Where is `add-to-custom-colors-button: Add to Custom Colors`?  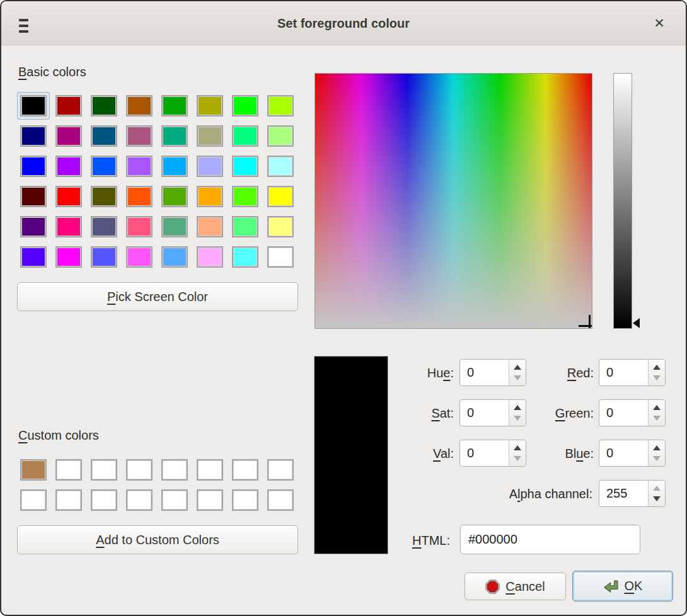 add-to-custom-colors-button: Add to Custom Colors is located at coordinates (158, 540).